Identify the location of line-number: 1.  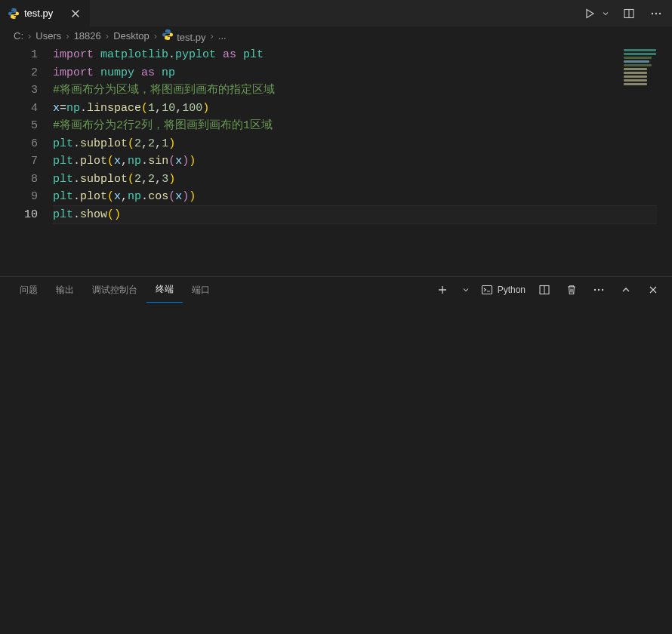
(19, 55).